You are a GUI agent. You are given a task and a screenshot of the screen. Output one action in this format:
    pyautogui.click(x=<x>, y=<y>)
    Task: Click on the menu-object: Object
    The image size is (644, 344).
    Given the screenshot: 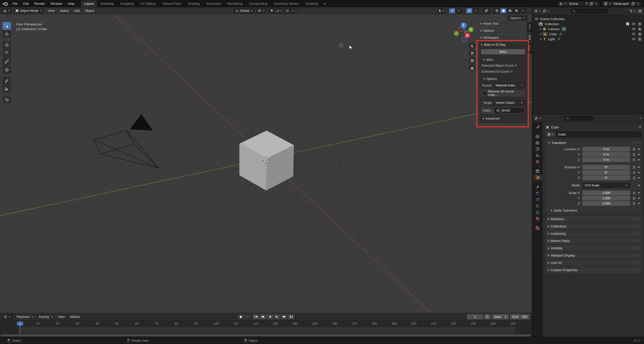 What is the action you would take?
    pyautogui.click(x=90, y=11)
    